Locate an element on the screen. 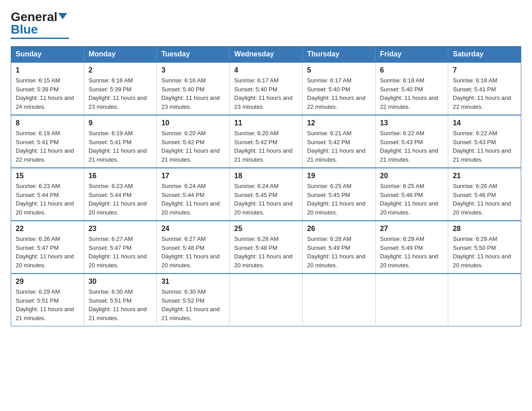 Image resolution: width=532 pixels, height=411 pixels. day-info: Sunrise: 6:25 AMSunset: 5:45 PMDaylight:… is located at coordinates (339, 199).